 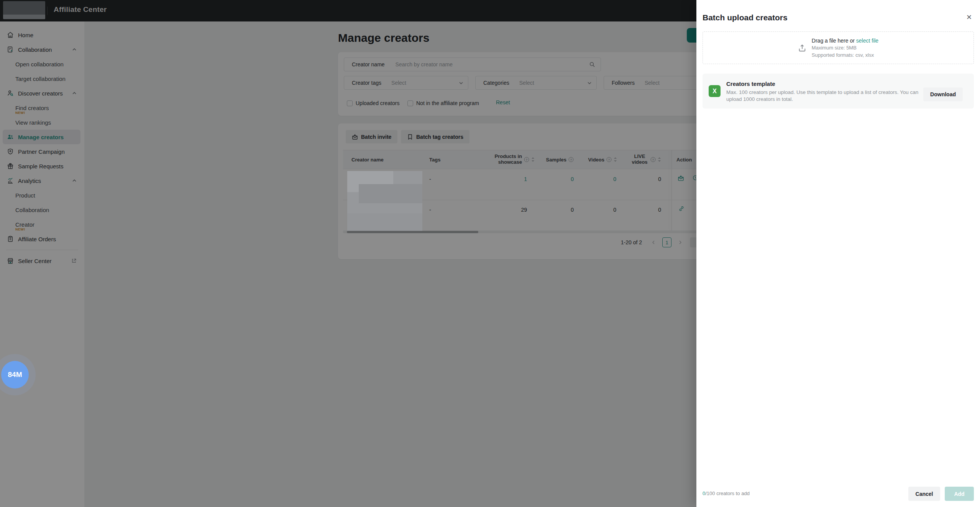 What do you see at coordinates (714, 91) in the screenshot?
I see `excel-file-icon: X` at bounding box center [714, 91].